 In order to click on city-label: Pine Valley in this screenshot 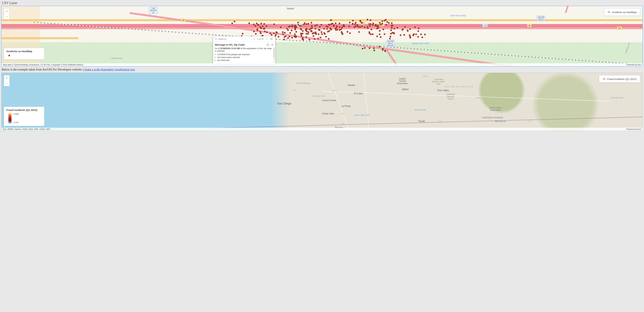, I will do `click(443, 90)`.